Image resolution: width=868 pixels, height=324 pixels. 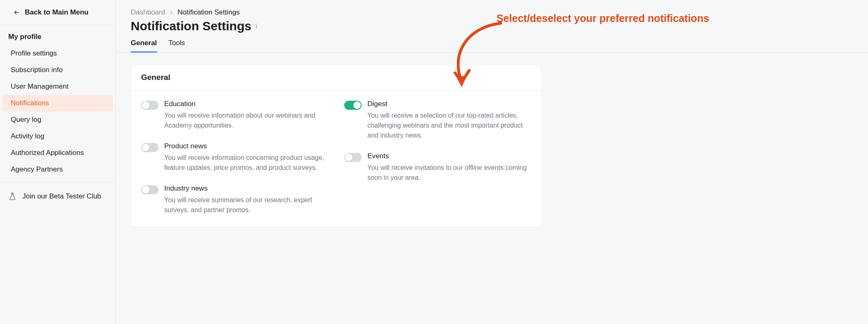 I want to click on beta-tester-link: Join our Beta Tester Club, so click(x=58, y=196).